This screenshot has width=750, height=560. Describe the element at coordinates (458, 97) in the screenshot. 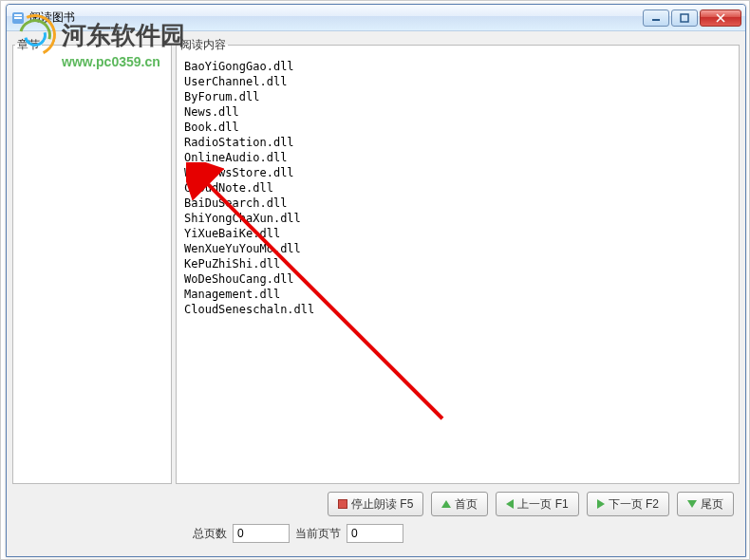

I see `file-line: ByForum.dll` at that location.